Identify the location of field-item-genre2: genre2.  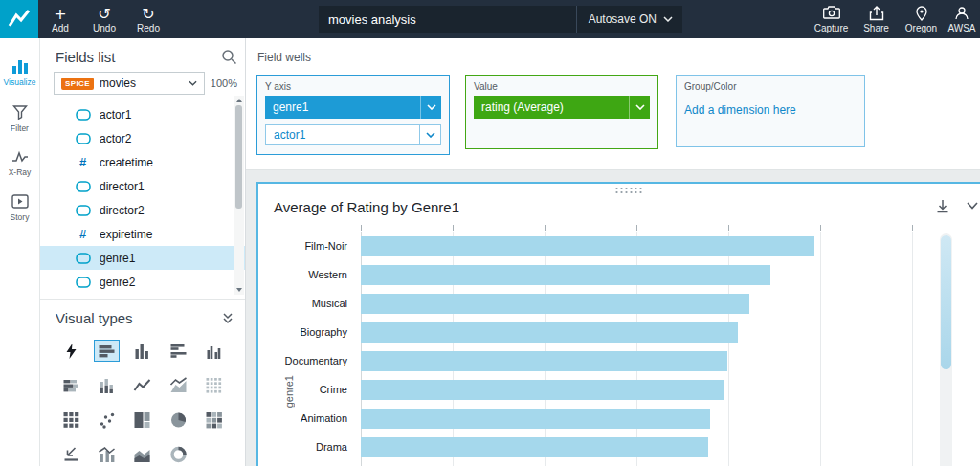
(143, 281).